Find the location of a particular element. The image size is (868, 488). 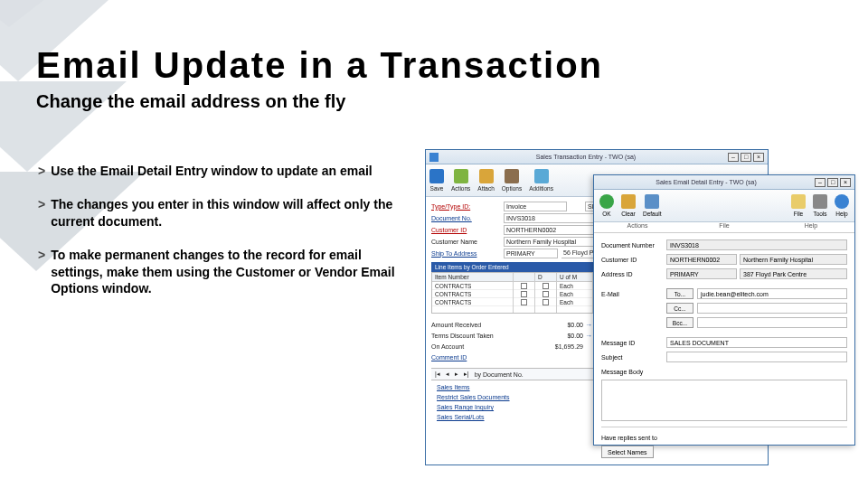

subbar-help: Help is located at coordinates (811, 228).